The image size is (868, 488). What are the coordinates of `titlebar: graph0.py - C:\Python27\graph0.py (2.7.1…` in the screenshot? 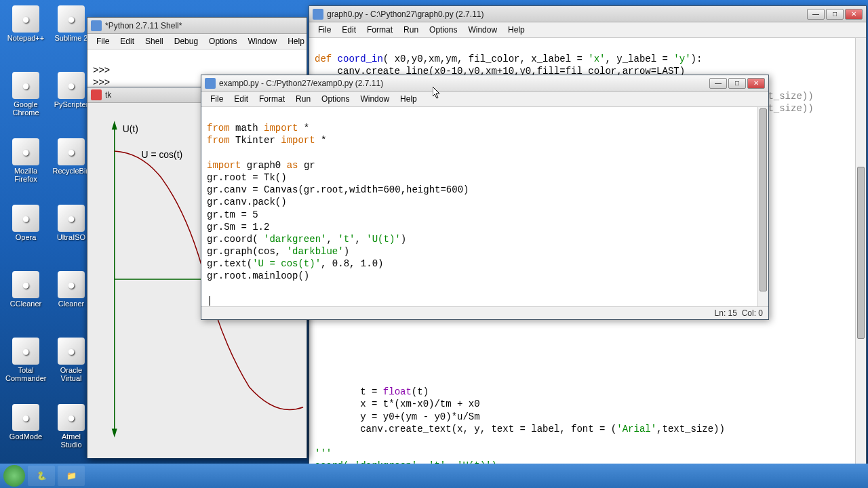 It's located at (587, 14).